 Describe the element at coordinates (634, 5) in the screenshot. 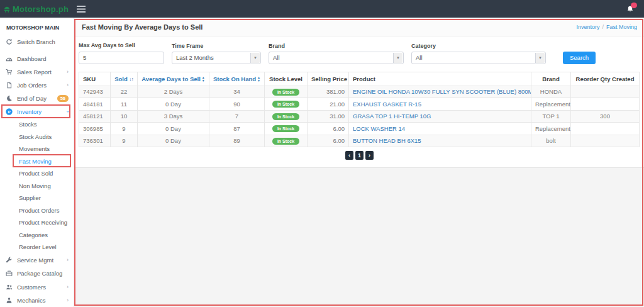

I see `notification-badge` at that location.